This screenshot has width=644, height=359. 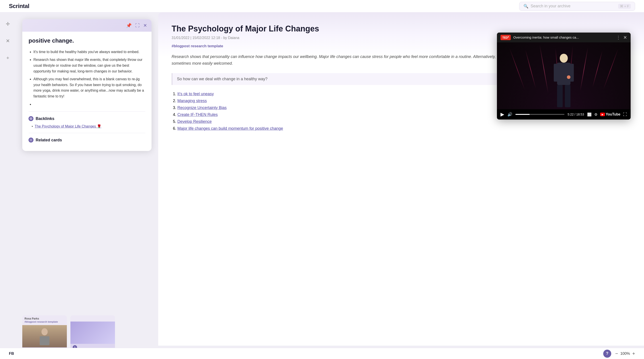 I want to click on search-shortcut: ⌘ + F, so click(x=624, y=6).